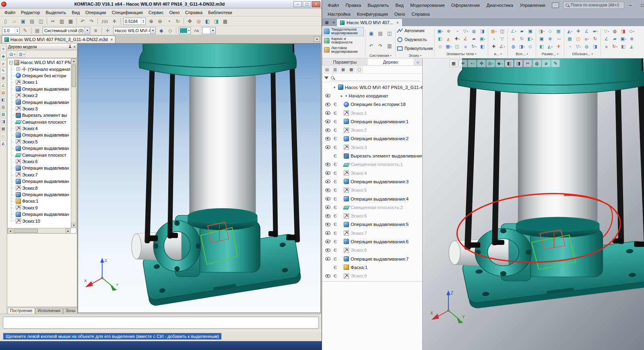 The width and height of the screenshot is (644, 350). I want to click on left-menu-item-7: Окно, so click(174, 12).